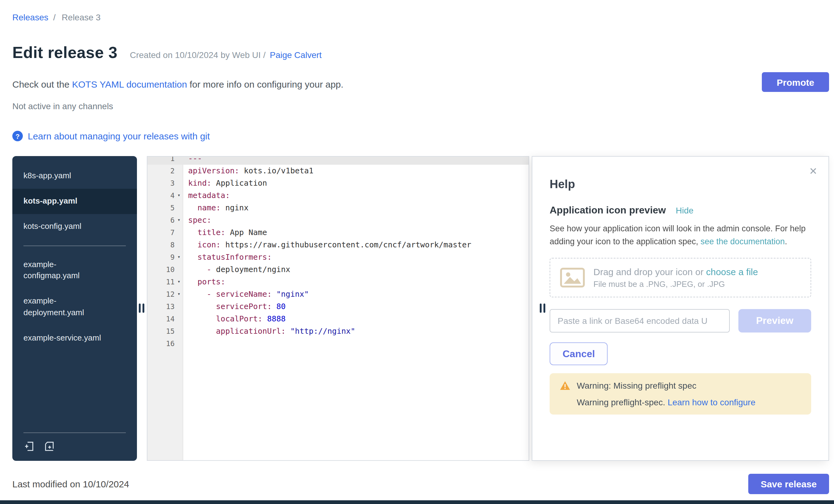 This screenshot has width=834, height=504. Describe the element at coordinates (579, 354) in the screenshot. I see `cancel-button: Cancel` at that location.